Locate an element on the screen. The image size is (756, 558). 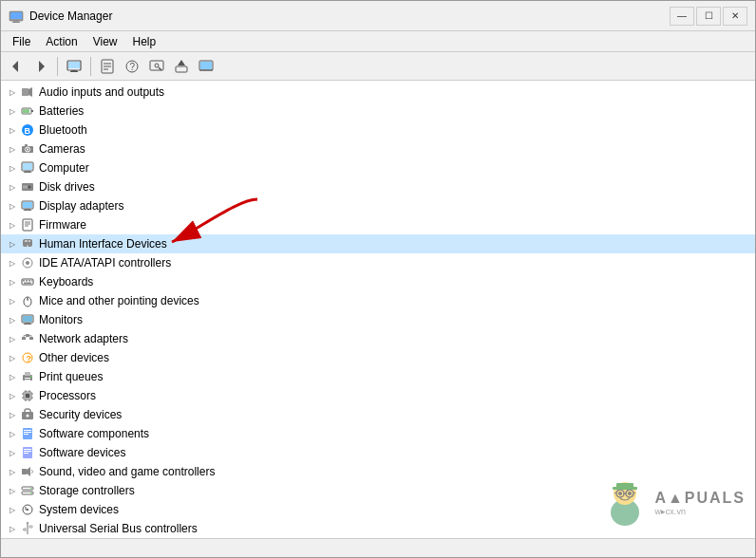
expand-cameras: ▷ is located at coordinates (12, 149).